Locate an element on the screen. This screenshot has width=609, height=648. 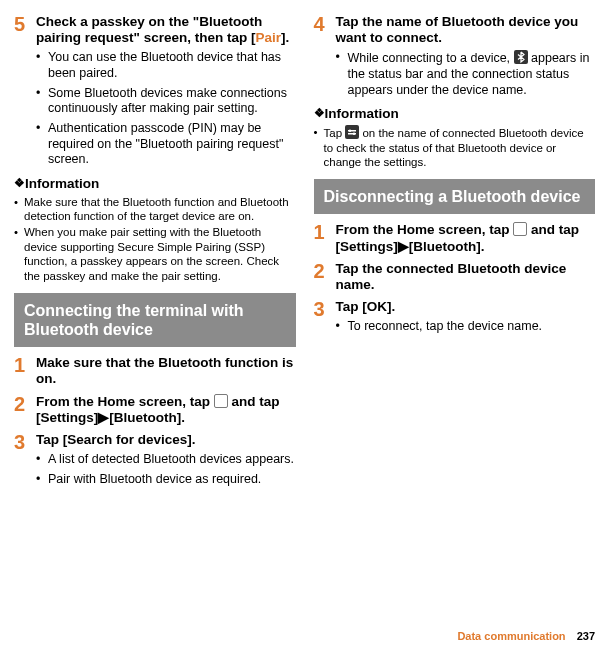
step-number: 5 is located at coordinates (25, 91).